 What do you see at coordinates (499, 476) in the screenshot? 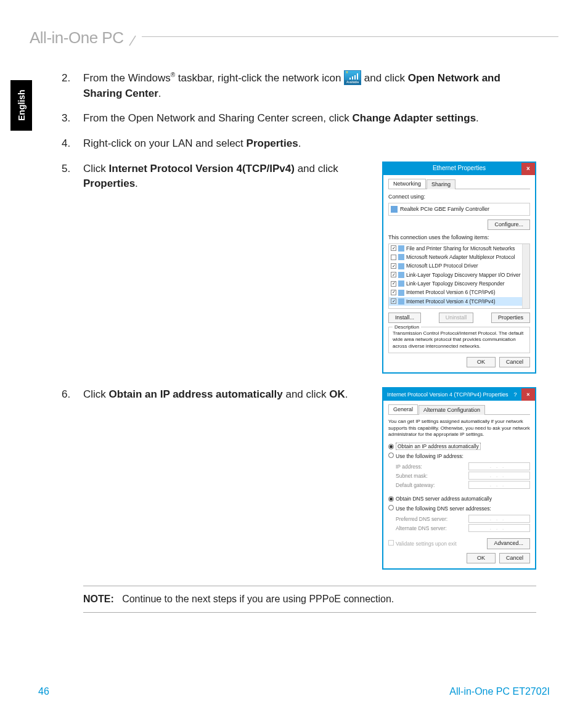
I see `subnet-input: ...` at bounding box center [499, 476].